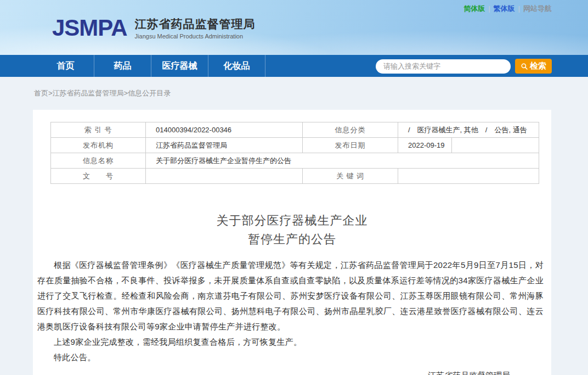  Describe the element at coordinates (294, 66) in the screenshot. I see `main-navigation: 首页 药品 医疗器械 化妆品 检索` at that location.